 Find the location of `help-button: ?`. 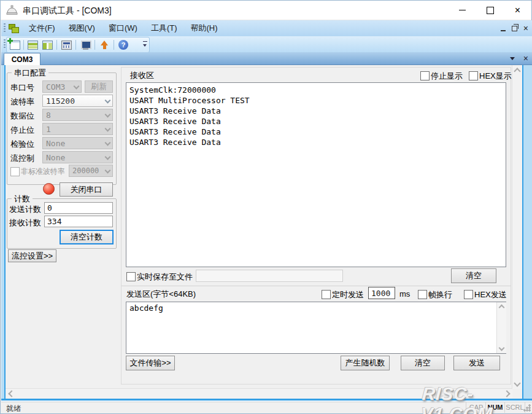

help-button: ? is located at coordinates (123, 45).